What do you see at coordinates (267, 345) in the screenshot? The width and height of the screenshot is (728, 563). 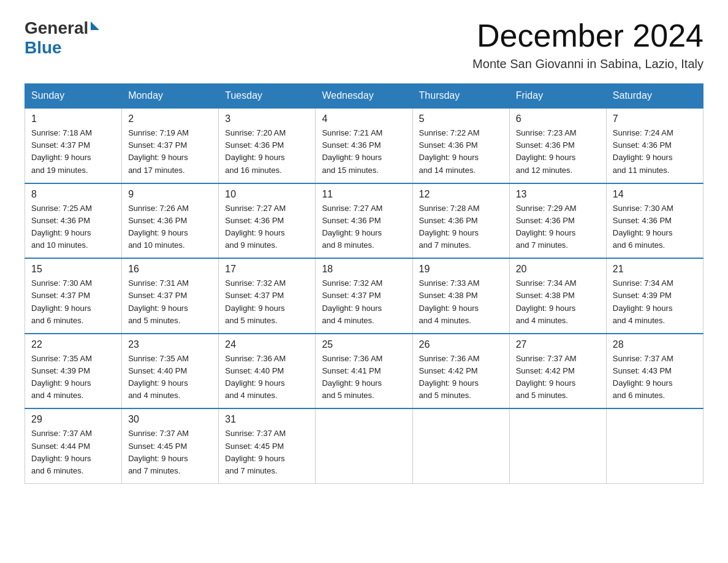 I see `day-number: 24` at bounding box center [267, 345].